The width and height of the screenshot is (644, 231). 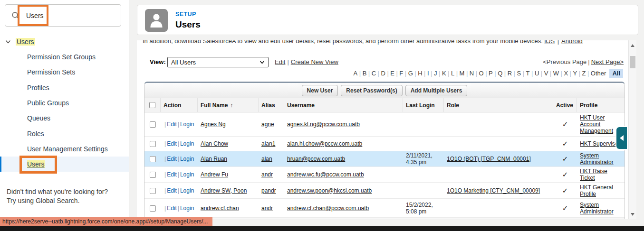 I want to click on column-header-alias: Alias, so click(x=271, y=105).